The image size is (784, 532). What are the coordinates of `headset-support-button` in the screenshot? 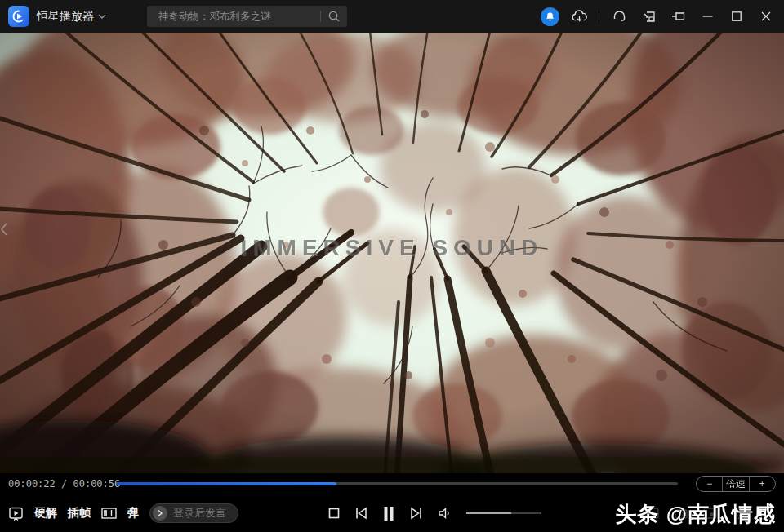 It's located at (619, 16).